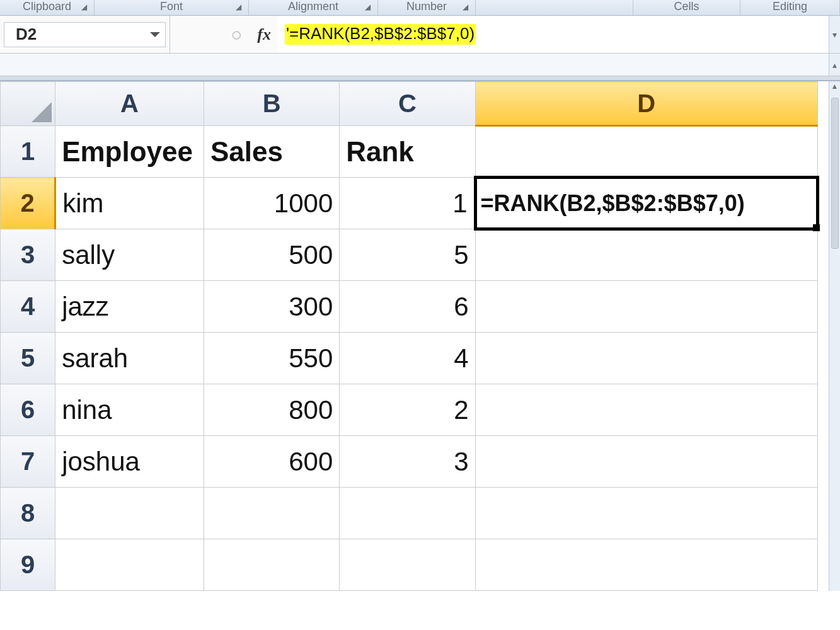 The height and width of the screenshot is (630, 840). I want to click on cell-b6: 800, so click(271, 410).